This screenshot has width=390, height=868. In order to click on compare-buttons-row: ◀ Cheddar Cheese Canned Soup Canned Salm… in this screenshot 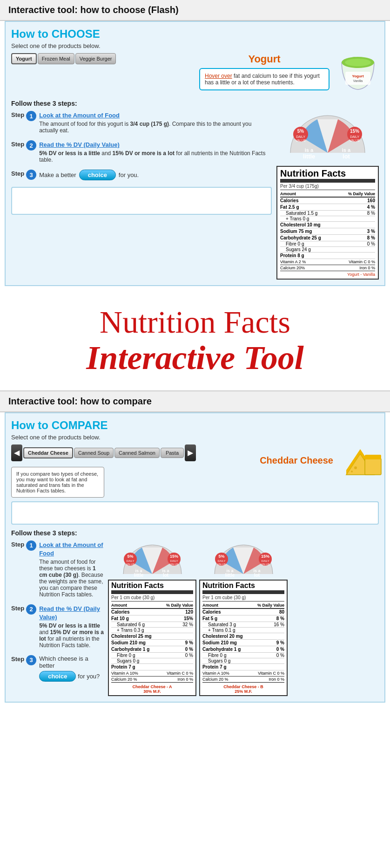, I will do `click(103, 453)`.